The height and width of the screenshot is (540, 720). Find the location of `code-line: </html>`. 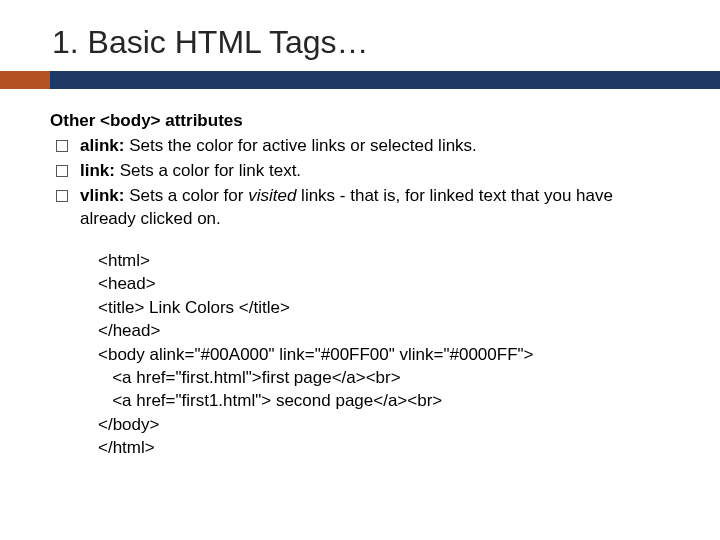

code-line: </html> is located at coordinates (126, 448).